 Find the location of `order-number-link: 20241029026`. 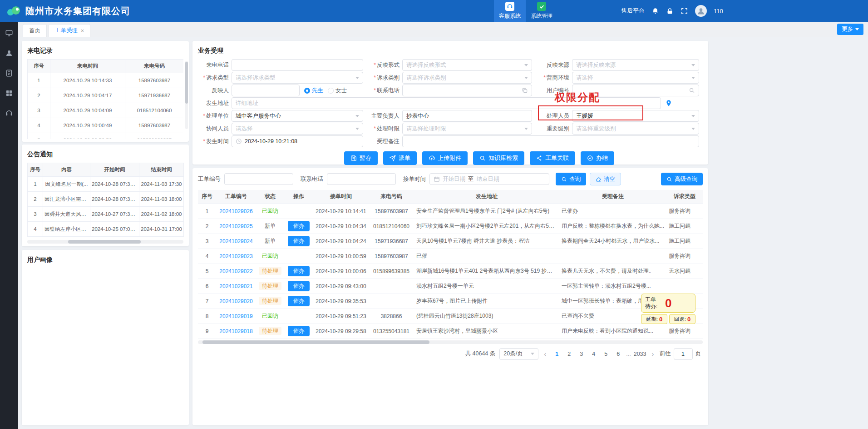

order-number-link: 20241029026 is located at coordinates (236, 211).